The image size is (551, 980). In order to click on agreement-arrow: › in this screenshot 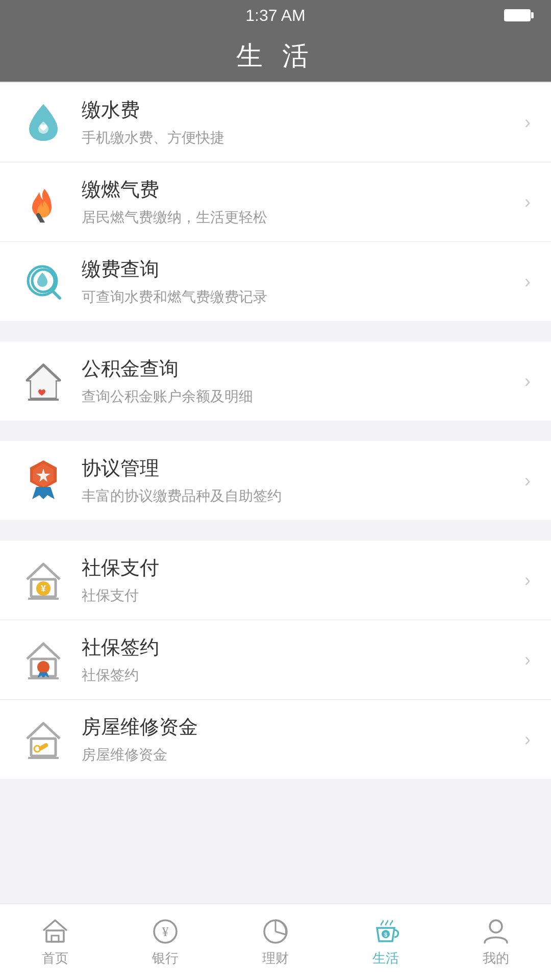, I will do `click(528, 481)`.